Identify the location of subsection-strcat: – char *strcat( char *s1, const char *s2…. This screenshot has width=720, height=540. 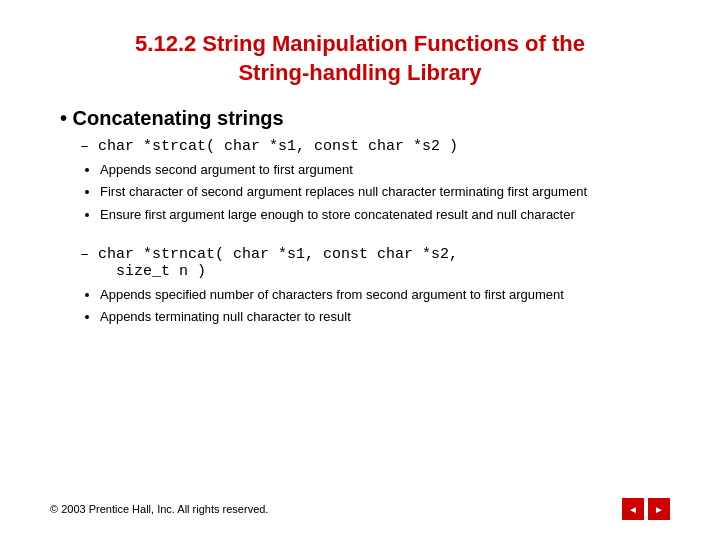
(375, 183).